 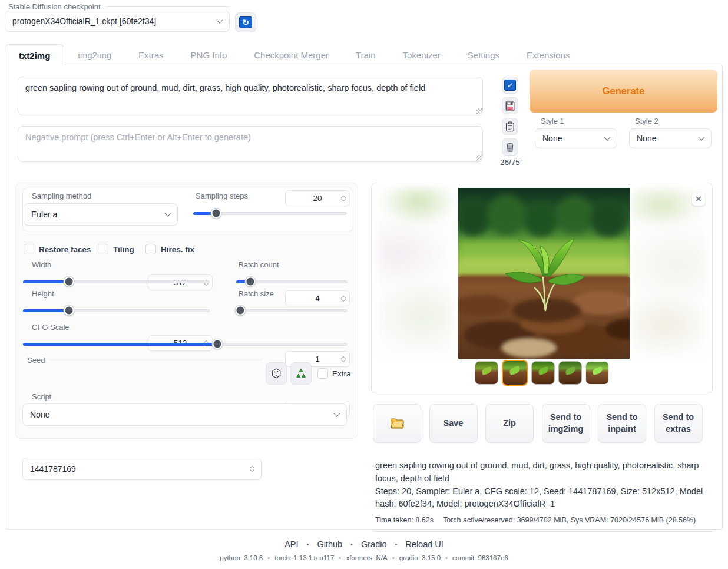 What do you see at coordinates (383, 544) in the screenshot?
I see `footer-link-gradio: Gradio` at bounding box center [383, 544].